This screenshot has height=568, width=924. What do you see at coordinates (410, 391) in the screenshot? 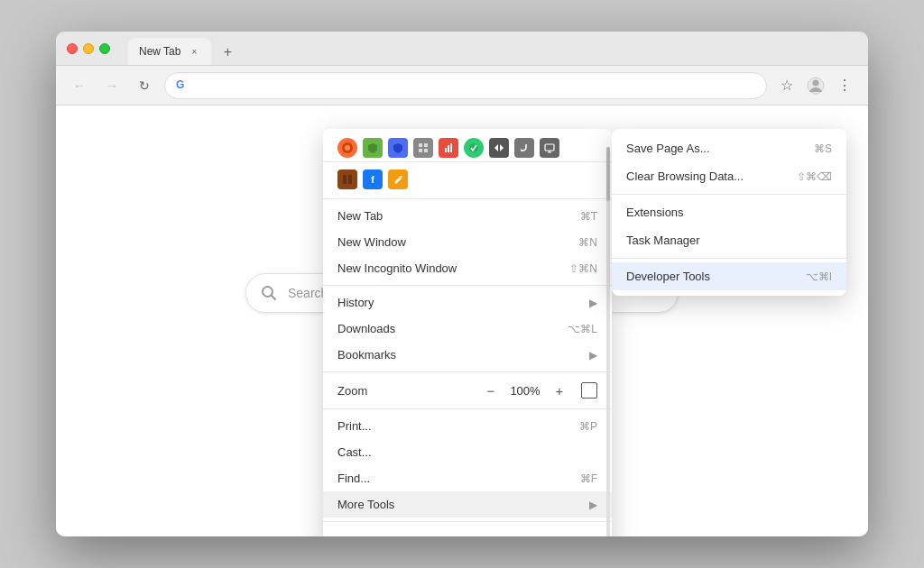
I see `zoom-label: Zoom` at bounding box center [410, 391].